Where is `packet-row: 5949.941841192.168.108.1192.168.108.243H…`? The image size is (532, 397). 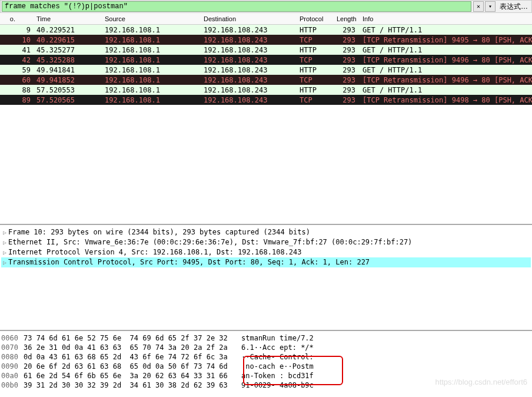 packet-row: 5949.941841192.168.108.1192.168.108.243H… is located at coordinates (266, 70).